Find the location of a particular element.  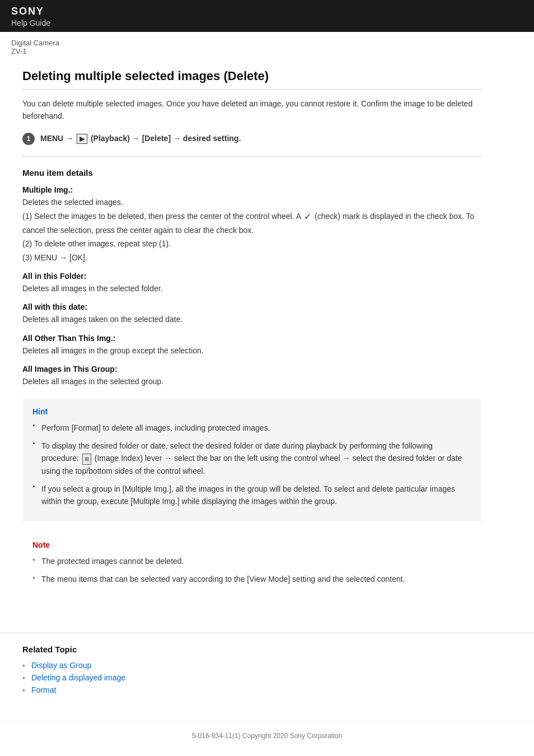

menu-item-desc-other: Deletes all images in the group except t… is located at coordinates (252, 351).